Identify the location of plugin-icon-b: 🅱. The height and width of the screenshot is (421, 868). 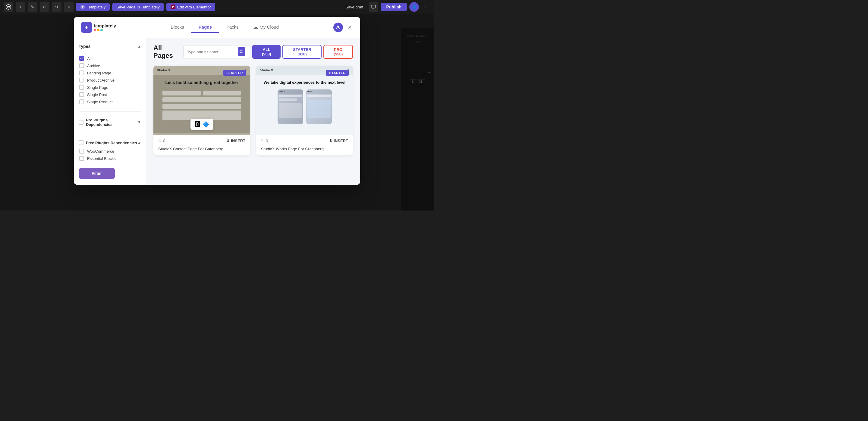
(197, 125).